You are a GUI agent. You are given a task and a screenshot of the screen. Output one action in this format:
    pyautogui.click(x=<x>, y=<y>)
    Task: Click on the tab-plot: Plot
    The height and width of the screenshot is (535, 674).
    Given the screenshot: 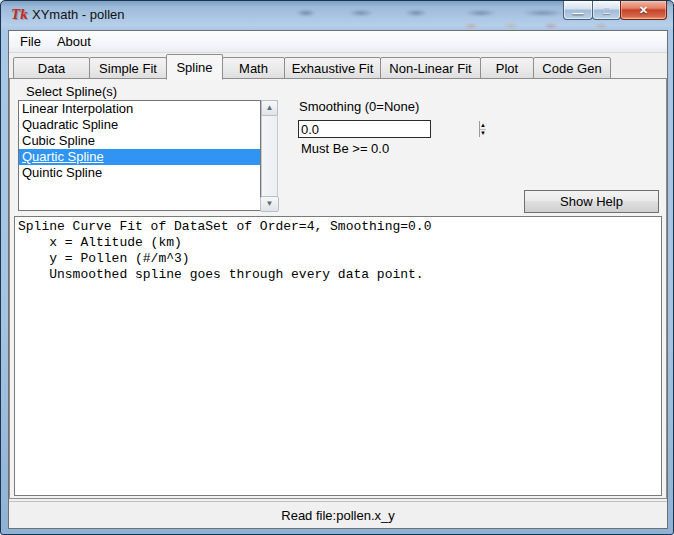 What is the action you would take?
    pyautogui.click(x=507, y=68)
    